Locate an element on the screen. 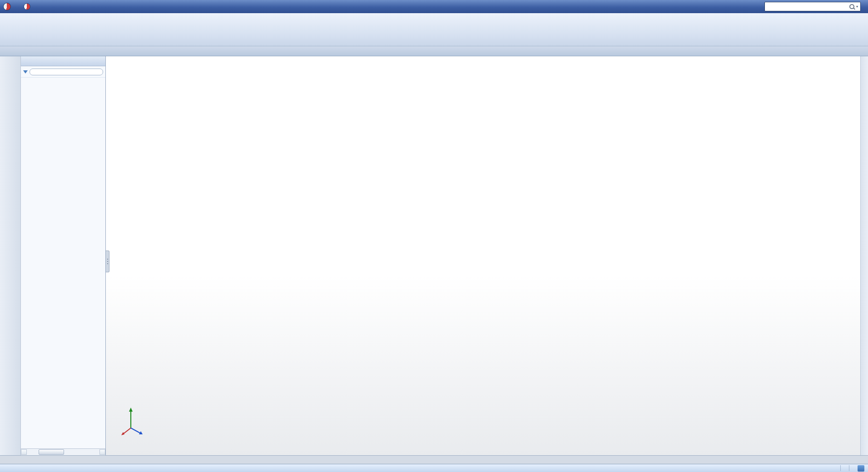 This screenshot has height=472, width=868. solidworks-roundel-icon is located at coordinates (27, 6).